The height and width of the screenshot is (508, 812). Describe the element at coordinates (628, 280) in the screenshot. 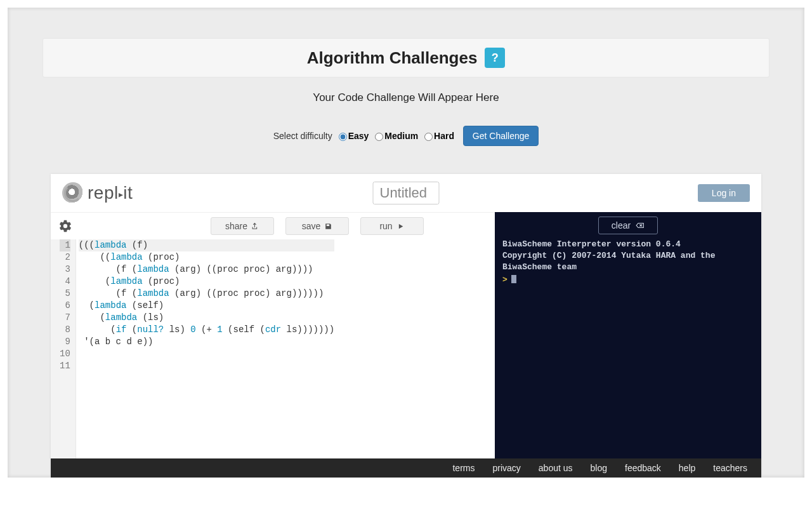

I see `terminal-prompt: >` at that location.